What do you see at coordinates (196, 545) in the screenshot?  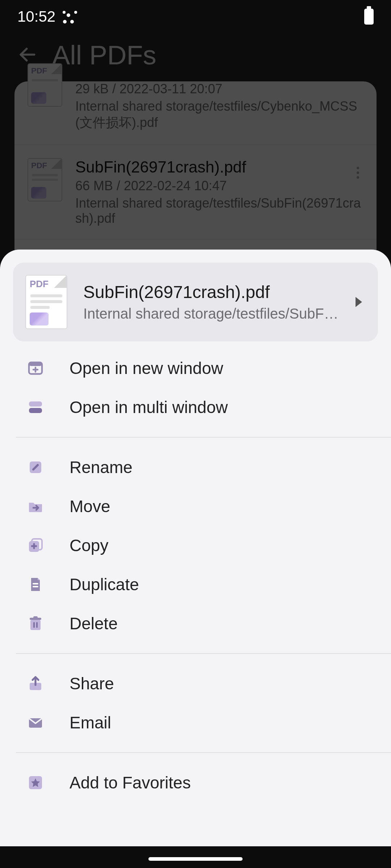 I see `menu-copy: Copy` at bounding box center [196, 545].